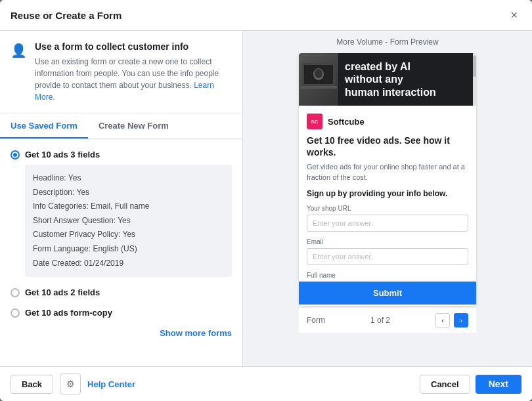 The width and height of the screenshot is (532, 401). What do you see at coordinates (121, 333) in the screenshot?
I see `show-more-section: Show more forms` at bounding box center [121, 333].